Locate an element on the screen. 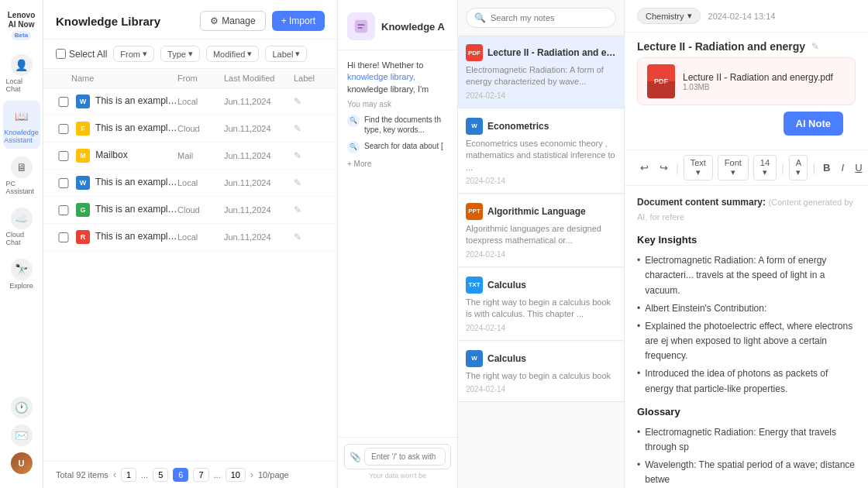 This screenshot has height=488, width=868. font-size-btn: 14 ▾ is located at coordinates (765, 167).